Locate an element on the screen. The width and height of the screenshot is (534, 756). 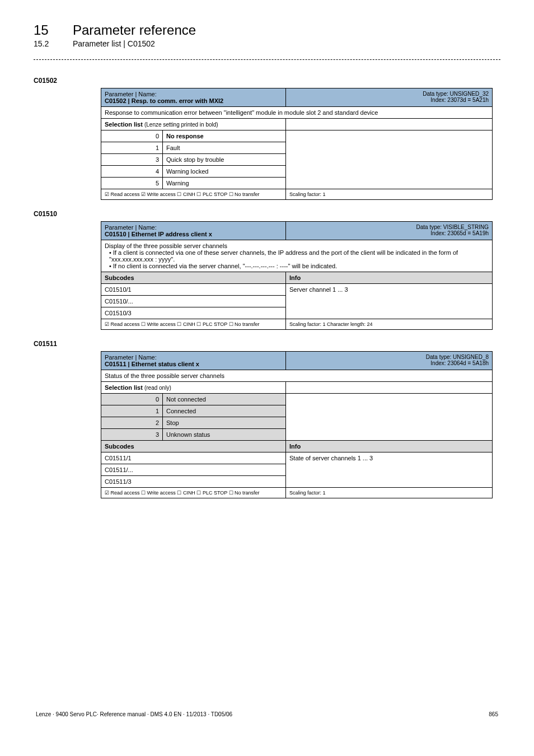
selection-list-sub: (Lenze setting printed in bold) is located at coordinates (181, 124).